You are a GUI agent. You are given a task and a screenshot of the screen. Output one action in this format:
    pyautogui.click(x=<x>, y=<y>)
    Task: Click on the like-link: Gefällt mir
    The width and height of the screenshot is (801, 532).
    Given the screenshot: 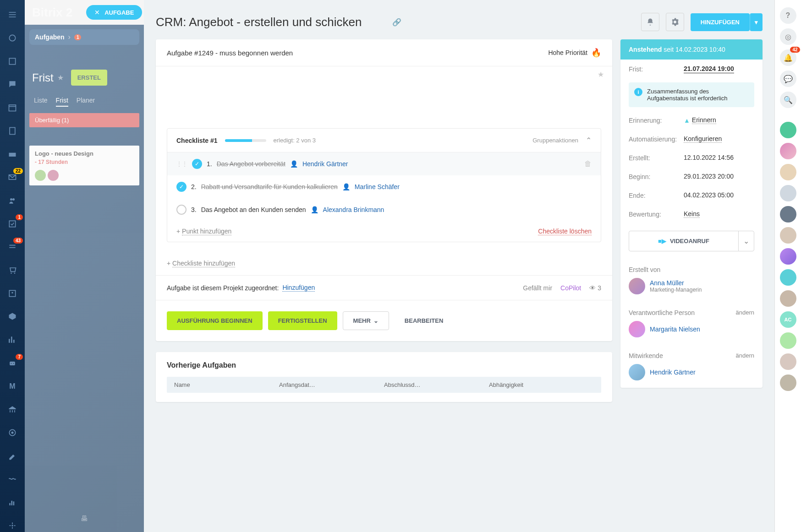 What is the action you would take?
    pyautogui.click(x=538, y=288)
    